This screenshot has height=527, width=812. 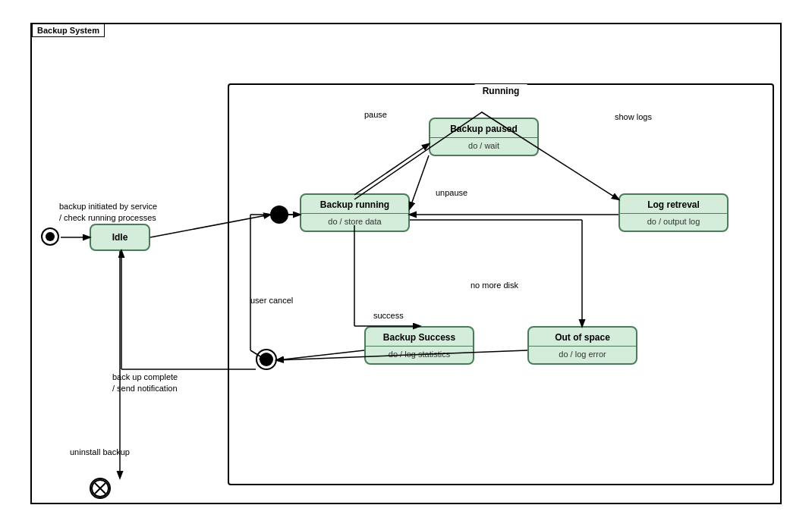 I want to click on label-pause: pause, so click(x=376, y=114).